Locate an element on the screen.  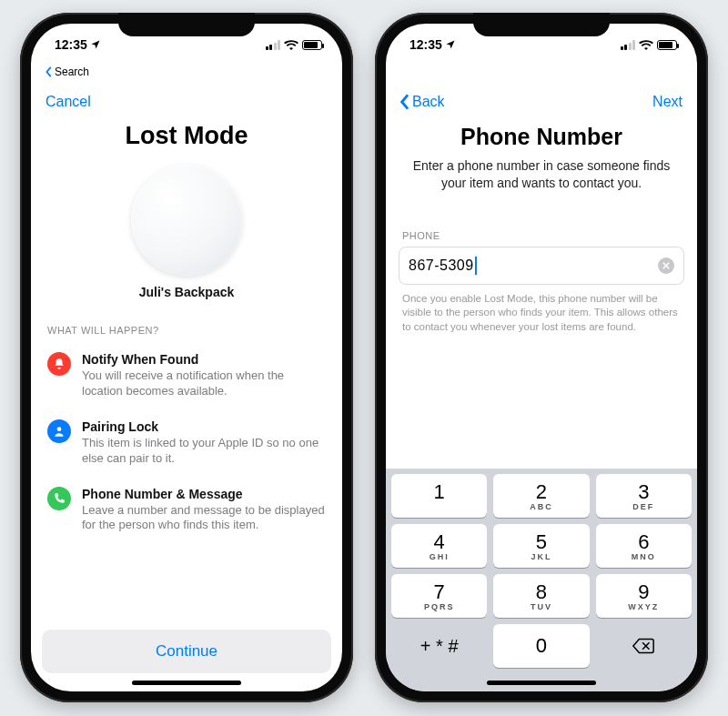
phone-icon is located at coordinates (59, 499).